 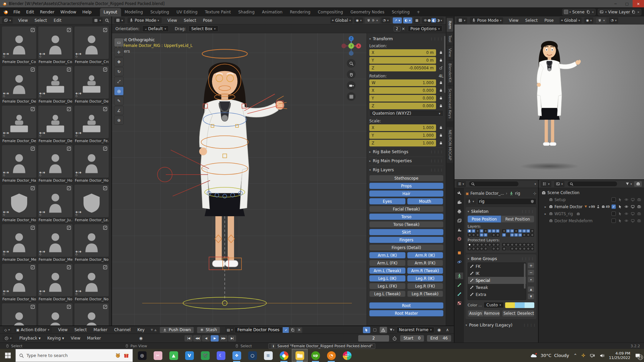 I want to click on sidebar-tab-tool: Tool, so click(x=450, y=39).